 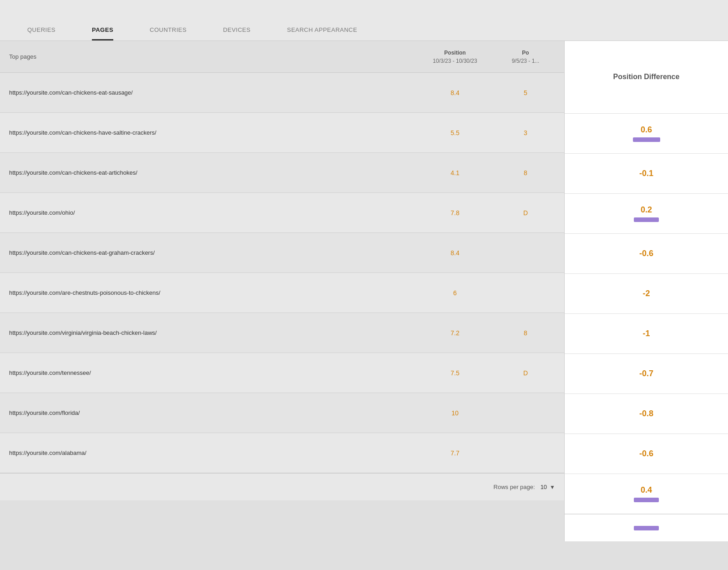 I want to click on row-url: https://yoursite.com/can-chickens-eat-gr…, so click(x=212, y=253).